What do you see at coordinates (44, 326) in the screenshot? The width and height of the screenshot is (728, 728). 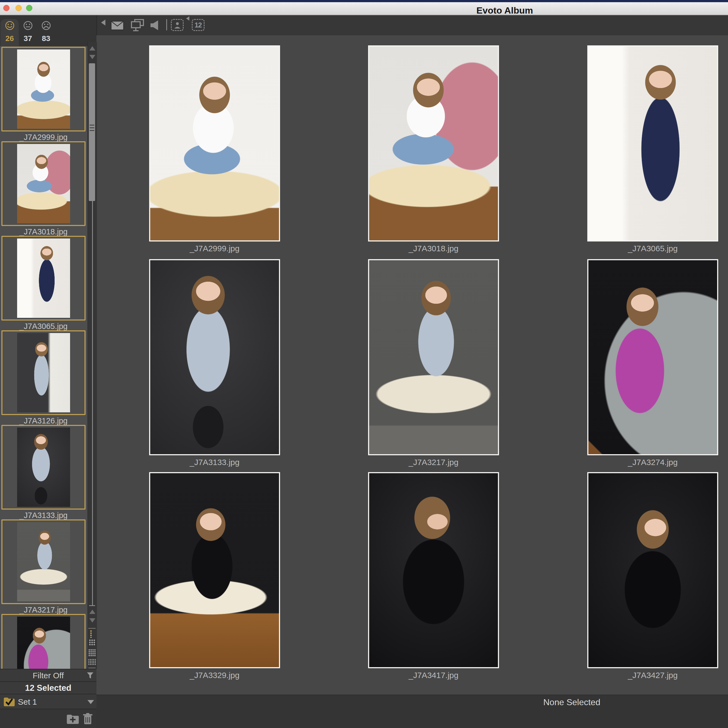 I see `thumbnail-filename: _J7A3065.jpg` at bounding box center [44, 326].